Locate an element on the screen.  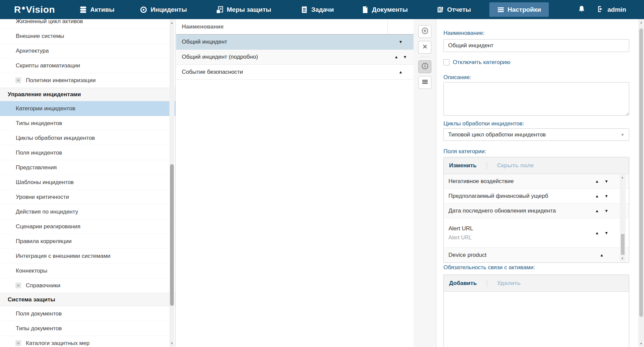
description-label: Описание: is located at coordinates (458, 77).